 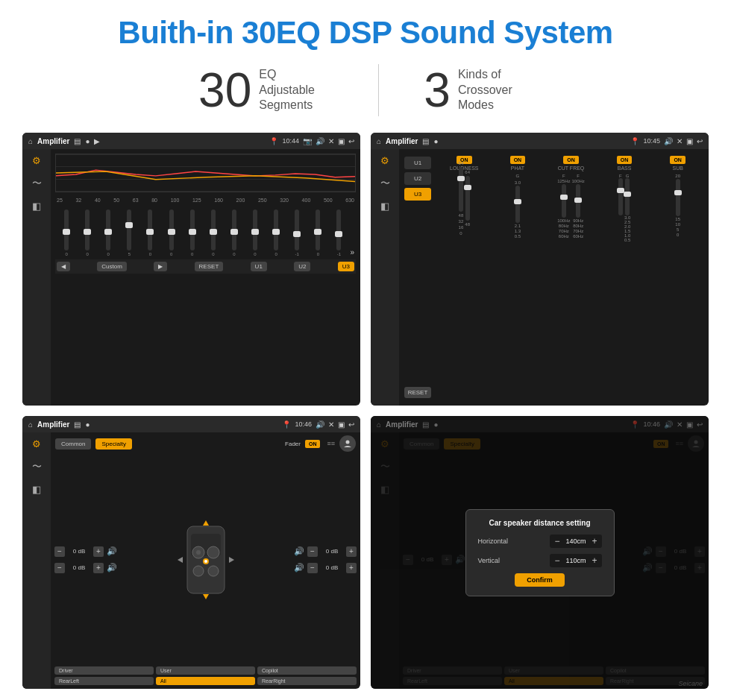 What do you see at coordinates (578, 201) in the screenshot?
I see `cutfreq-slider2` at bounding box center [578, 201].